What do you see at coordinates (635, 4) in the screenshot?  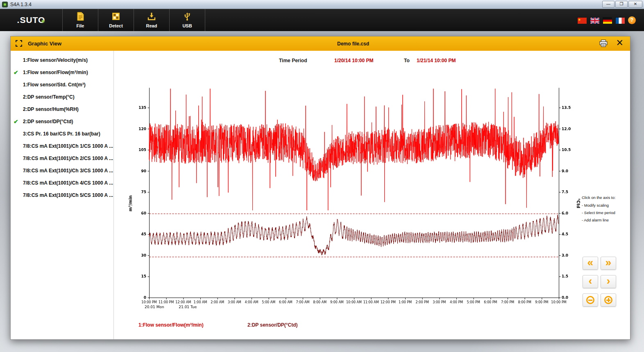 I see `close-window-button: ✕` at bounding box center [635, 4].